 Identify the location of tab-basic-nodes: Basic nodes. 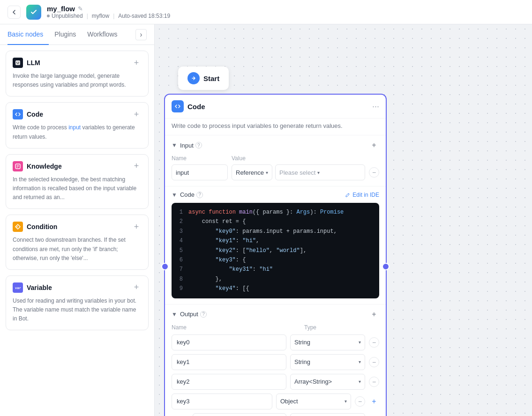
(28, 35).